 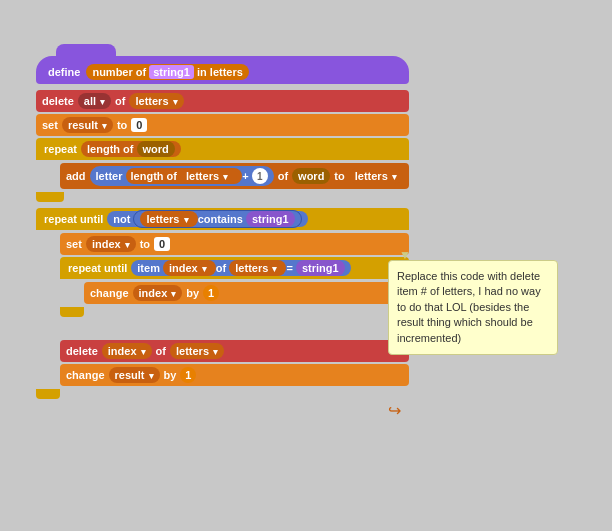 I want to click on define-label: define, so click(x=64, y=72).